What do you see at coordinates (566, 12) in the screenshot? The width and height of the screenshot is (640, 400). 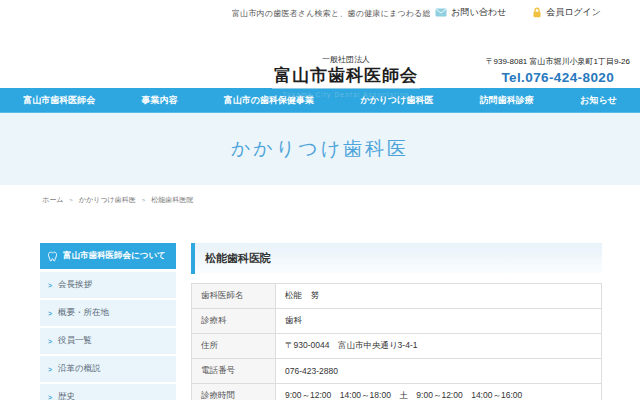 I see `member-login-button: 会員ログイン` at bounding box center [566, 12].